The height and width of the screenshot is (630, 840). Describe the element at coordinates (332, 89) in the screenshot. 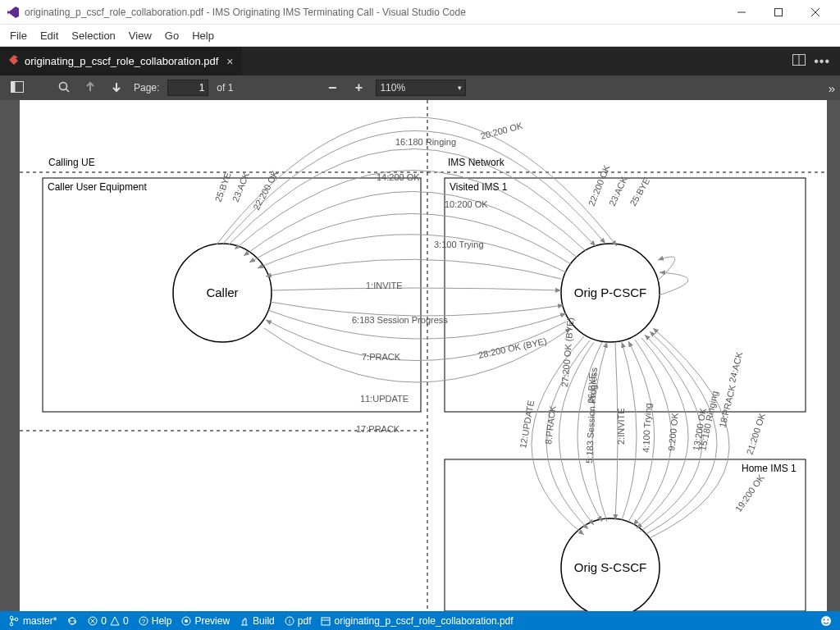

I see `zoom-out-icon: −` at that location.